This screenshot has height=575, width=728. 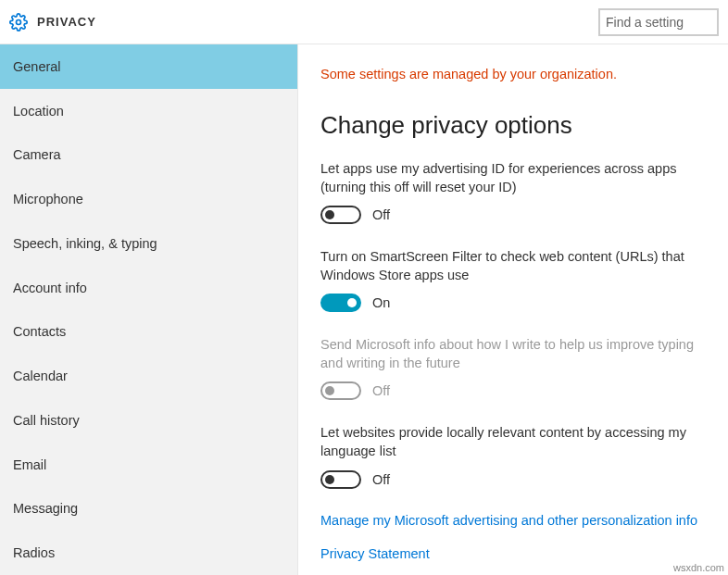 What do you see at coordinates (515, 74) in the screenshot?
I see `org-notice: Some settings are managed by your organi…` at bounding box center [515, 74].